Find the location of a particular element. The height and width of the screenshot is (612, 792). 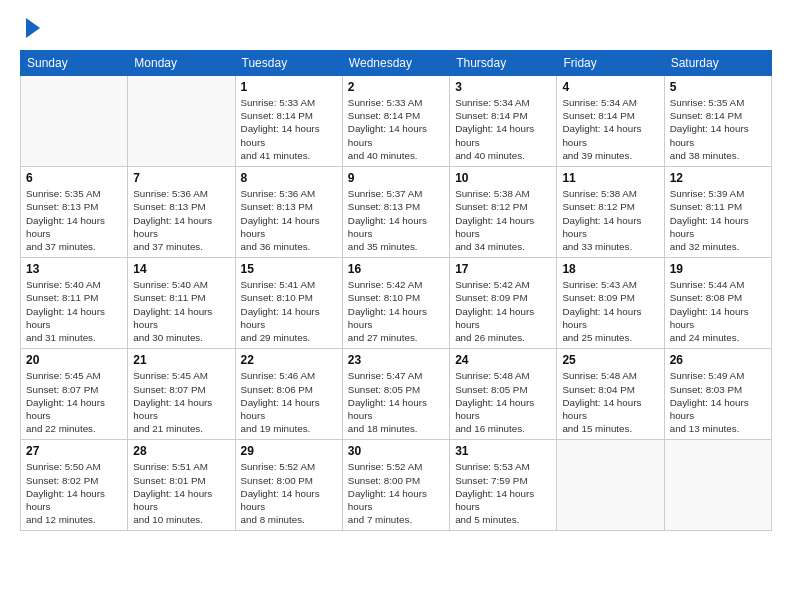

day-info: Sunrise: 5:48 AM Sunset: 8:04 PM Dayligh… is located at coordinates (610, 402).